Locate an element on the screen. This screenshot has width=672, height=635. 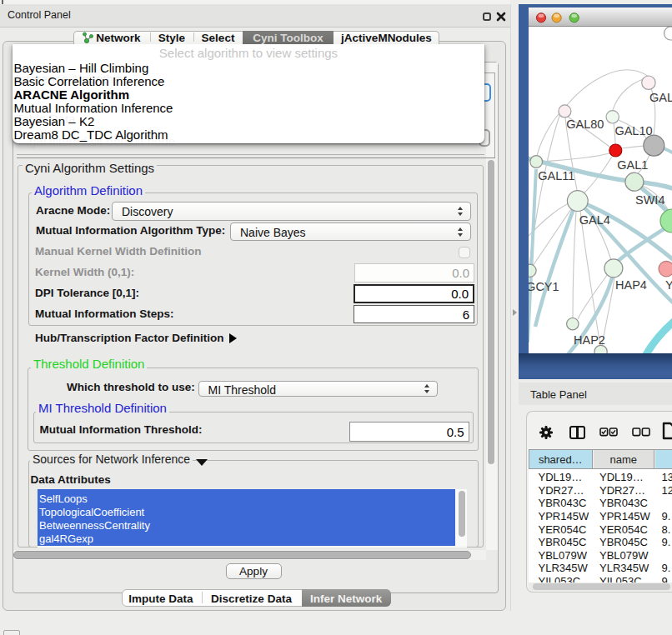
svg-text: HAP4 is located at coordinates (631, 285).